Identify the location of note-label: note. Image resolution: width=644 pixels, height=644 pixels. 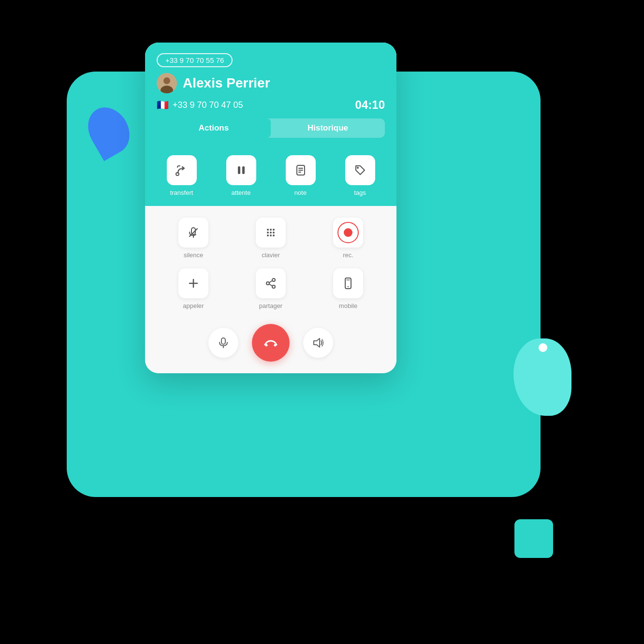
(301, 192).